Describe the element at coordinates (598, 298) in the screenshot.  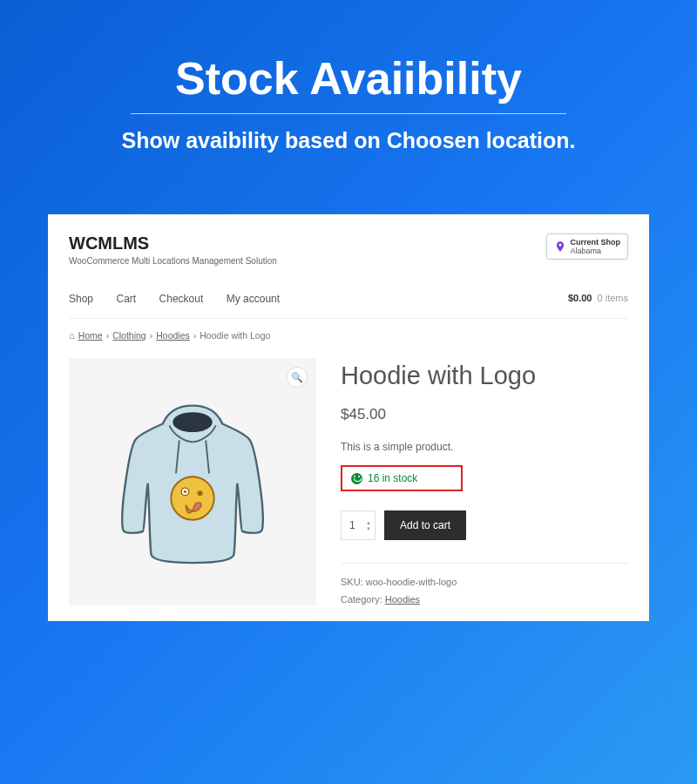
I see `cart-summary: $0.00 0 items` at that location.